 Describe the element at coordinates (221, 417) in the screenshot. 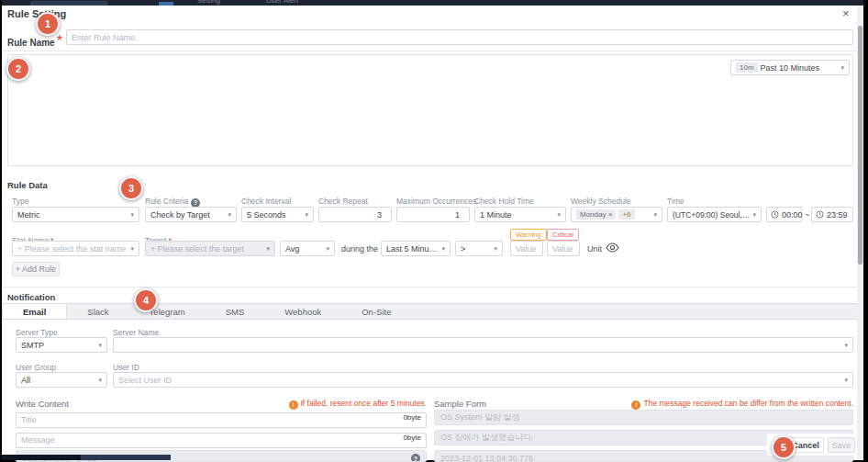

I see `title-field-wrap: 0byte` at that location.